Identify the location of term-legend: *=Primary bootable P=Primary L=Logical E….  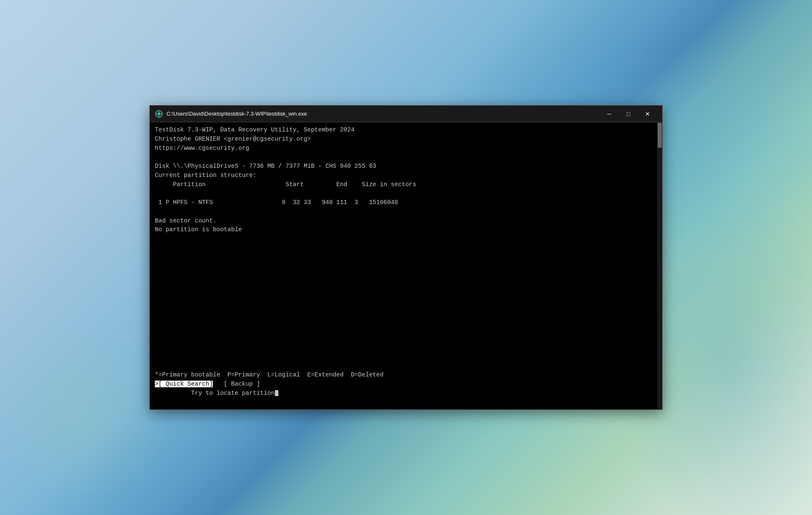
(403, 375).